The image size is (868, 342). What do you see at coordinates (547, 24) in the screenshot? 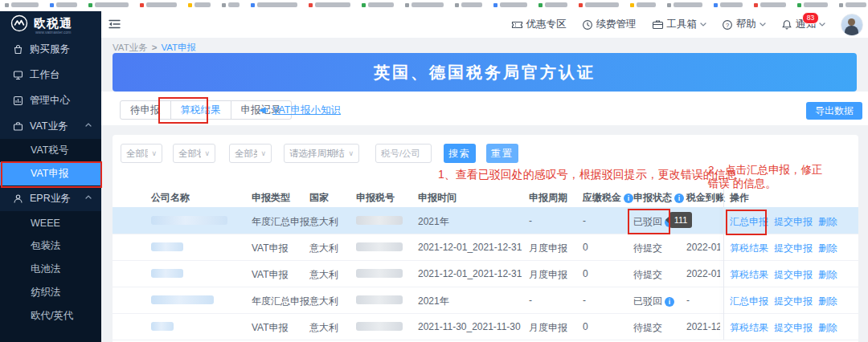
I see `topbar-item-label: 优惠专区` at bounding box center [547, 24].